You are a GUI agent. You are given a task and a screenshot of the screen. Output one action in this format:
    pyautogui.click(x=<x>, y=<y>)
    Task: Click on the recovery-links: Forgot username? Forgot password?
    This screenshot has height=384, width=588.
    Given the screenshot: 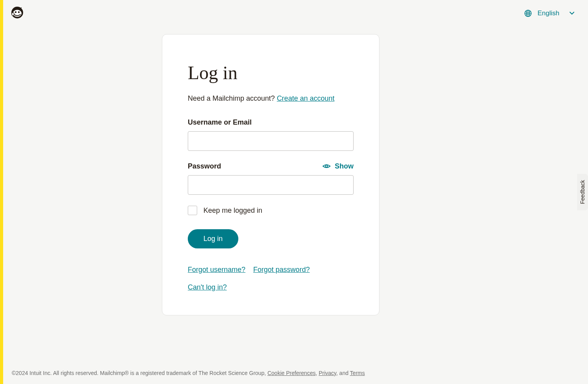 What is the action you would take?
    pyautogui.click(x=270, y=270)
    